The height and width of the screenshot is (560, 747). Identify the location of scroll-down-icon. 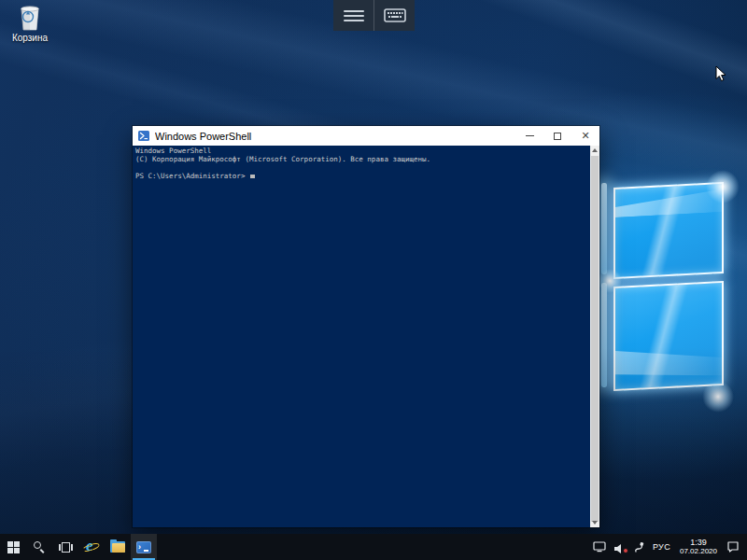
(595, 523).